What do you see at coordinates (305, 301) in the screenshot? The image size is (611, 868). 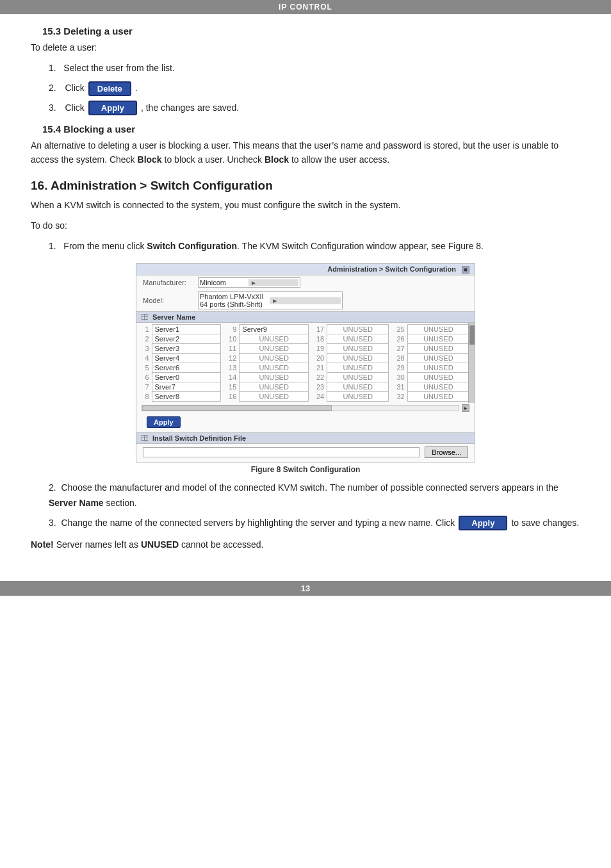 I see `model-dropdown-arrow: ►` at bounding box center [305, 301].